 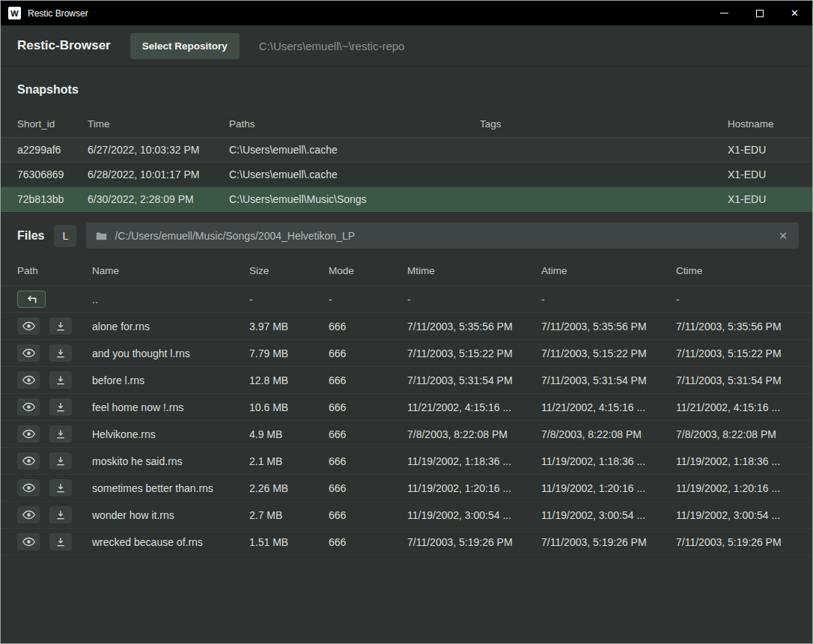 I want to click on return-arrow-icon, so click(x=31, y=300).